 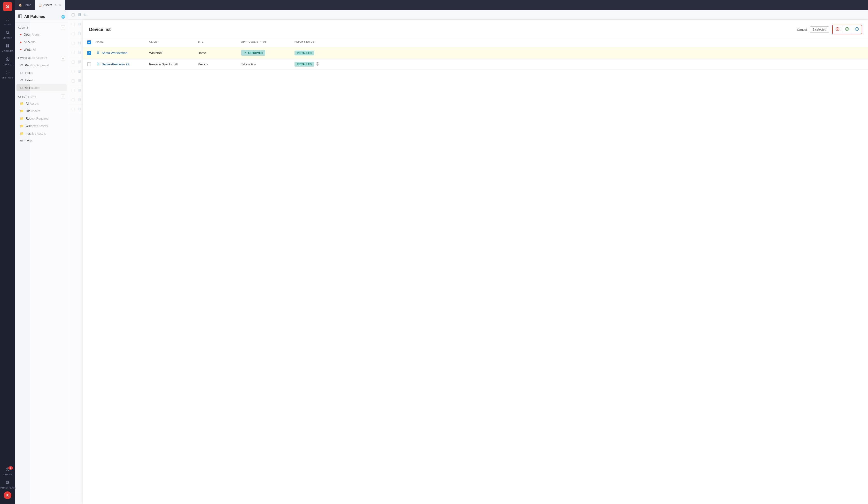 I want to click on patch-name: S..., so click(x=475, y=15).